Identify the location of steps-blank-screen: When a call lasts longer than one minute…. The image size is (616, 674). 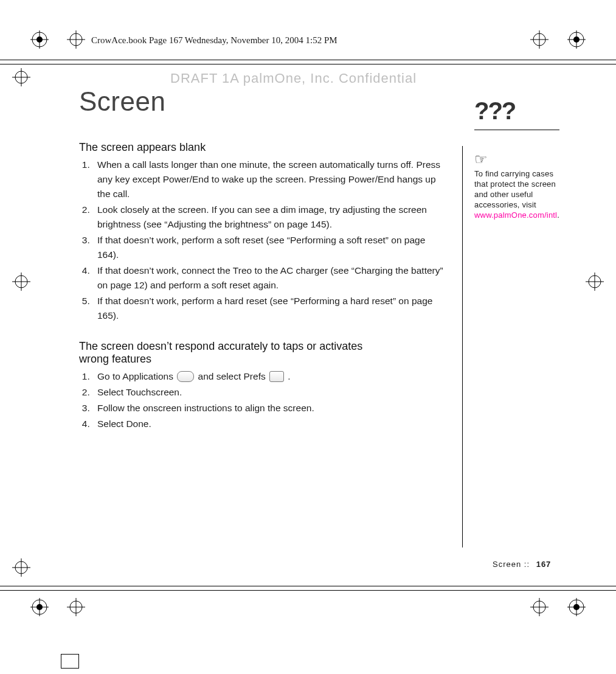
(261, 240).